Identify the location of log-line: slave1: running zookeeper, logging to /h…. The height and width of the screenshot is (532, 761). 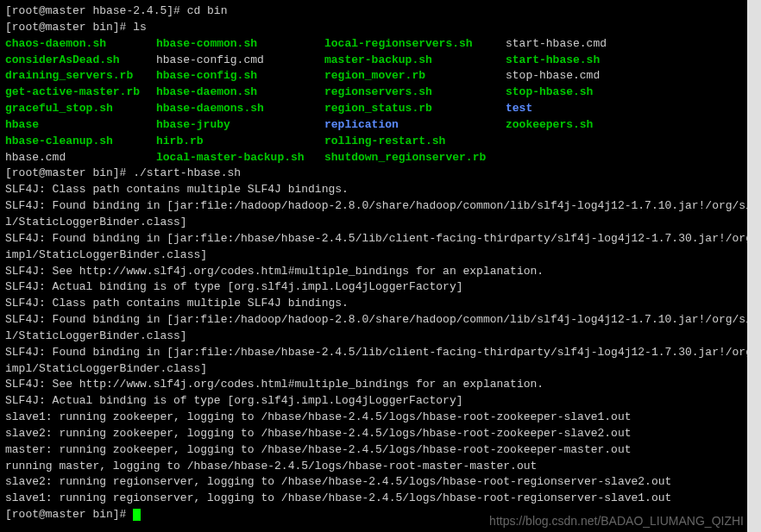
(374, 417).